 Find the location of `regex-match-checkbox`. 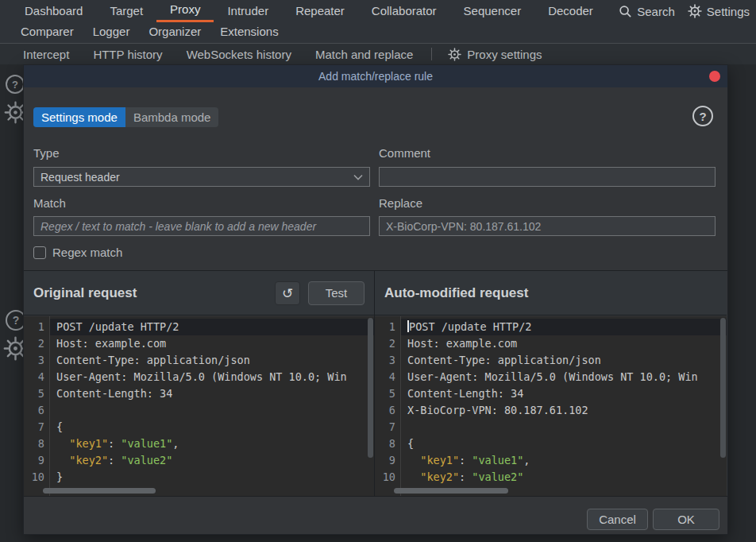

regex-match-checkbox is located at coordinates (40, 253).